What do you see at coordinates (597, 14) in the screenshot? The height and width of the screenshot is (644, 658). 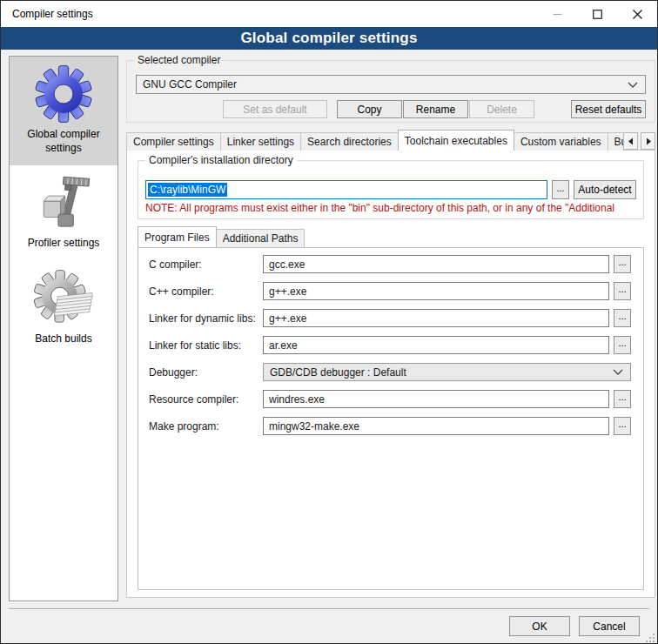 I see `maximize-button` at bounding box center [597, 14].